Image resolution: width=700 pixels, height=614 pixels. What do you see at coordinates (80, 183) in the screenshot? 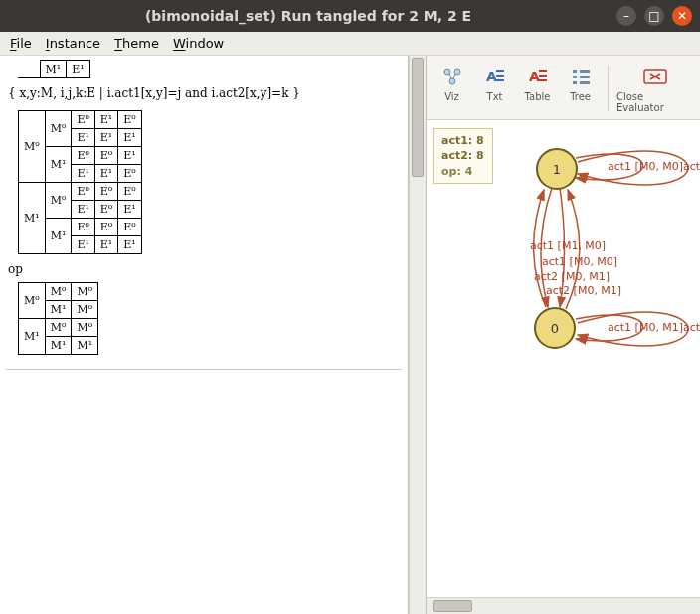
I see `big-table: M⁰ M⁰ E⁰ E¹ E⁰ E¹ E¹ E¹ M¹ E⁰ E⁰` at bounding box center [80, 183].